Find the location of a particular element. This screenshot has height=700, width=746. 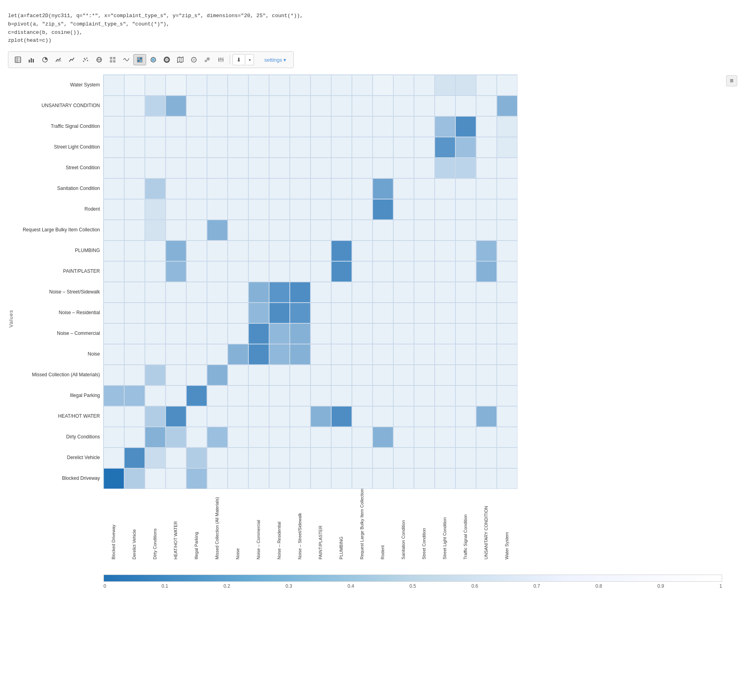

globe1-btn is located at coordinates (99, 60).